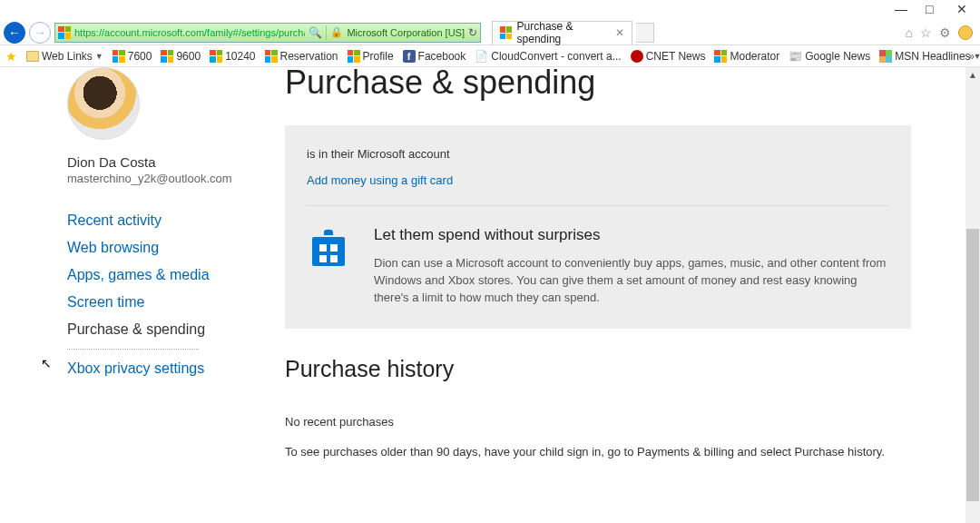 The image size is (980, 523). I want to click on settings-gear-icon: ⚙, so click(946, 33).